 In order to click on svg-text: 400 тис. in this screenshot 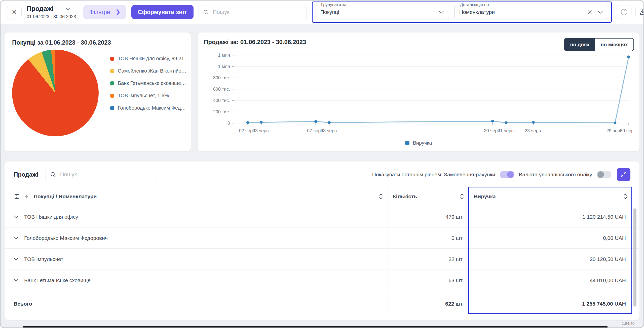, I will do `click(221, 101)`.